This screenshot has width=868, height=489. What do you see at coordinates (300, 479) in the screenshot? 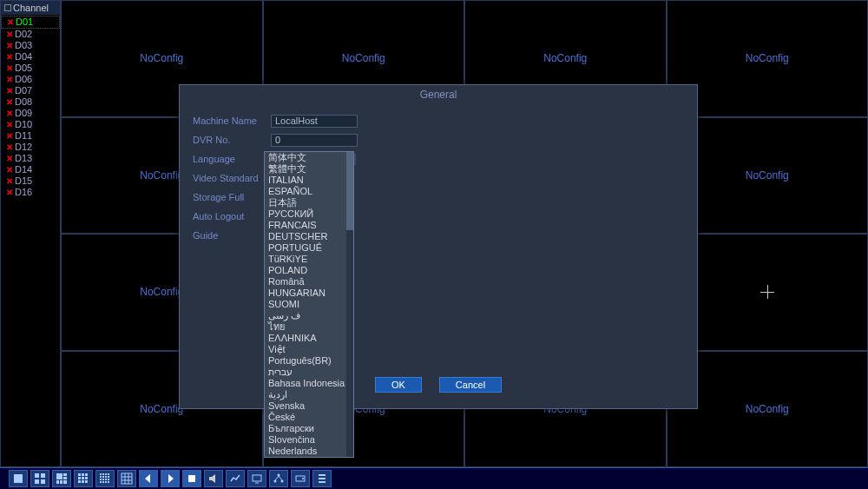
I see `toolbar-storage-button` at bounding box center [300, 479].